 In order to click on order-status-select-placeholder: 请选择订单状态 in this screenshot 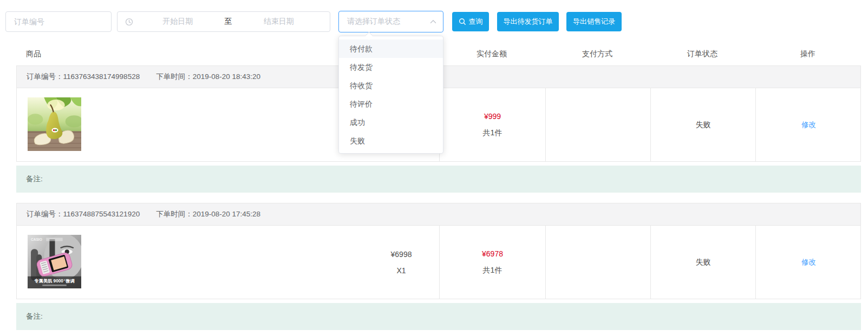, I will do `click(389, 22)`.